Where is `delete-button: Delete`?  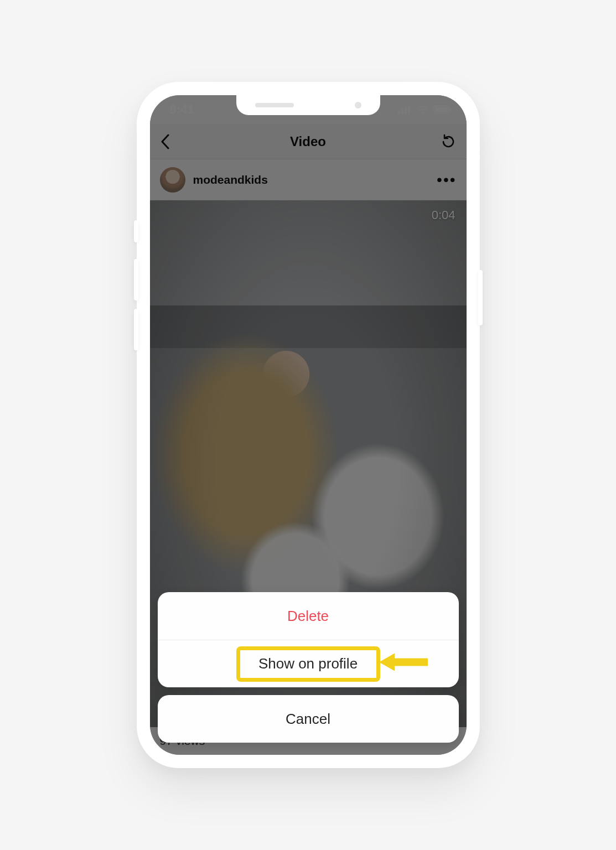 delete-button: Delete is located at coordinates (308, 616).